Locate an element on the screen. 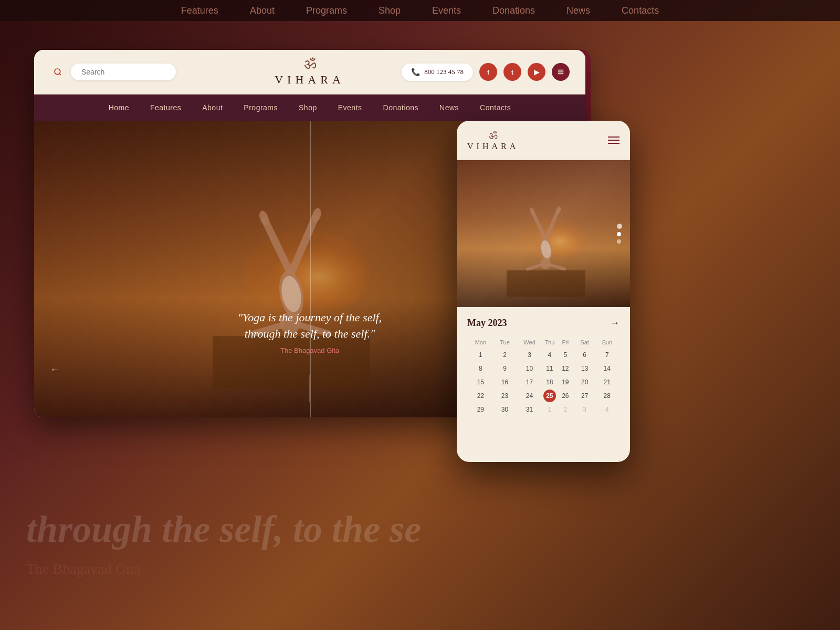 The image size is (840, 630). calendar-row: 29 30 31 1 2 3 4 is located at coordinates (543, 410).